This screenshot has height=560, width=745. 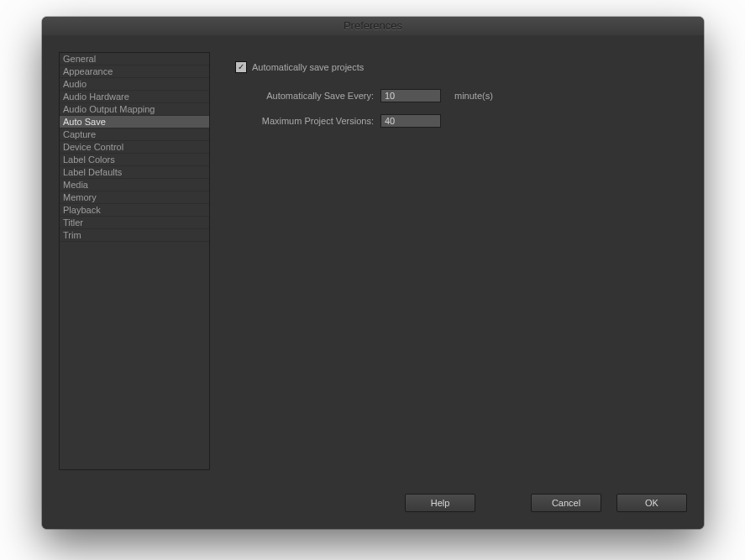 I want to click on sidebar-item-auto-save: Auto Save, so click(x=134, y=123).